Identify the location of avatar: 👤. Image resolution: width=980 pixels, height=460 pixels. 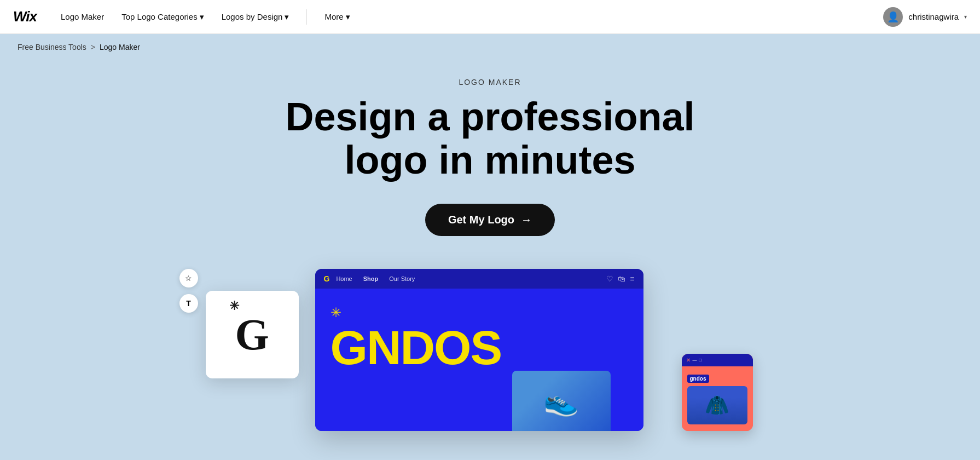
(893, 17).